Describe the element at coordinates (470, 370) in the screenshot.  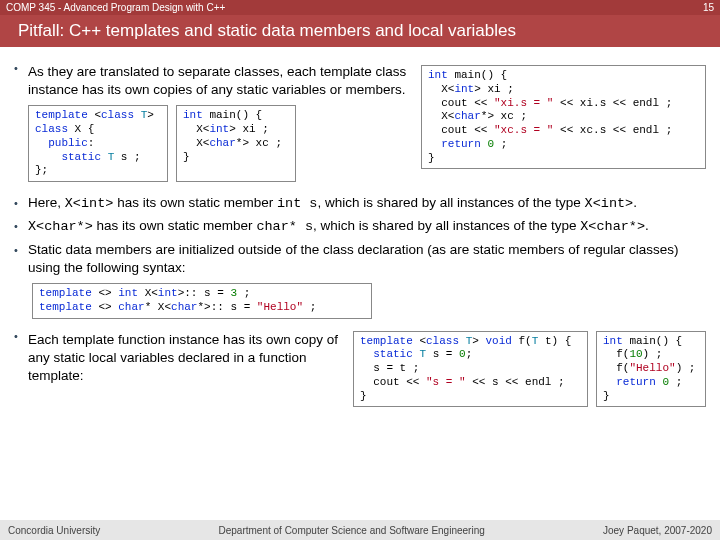
I see `code-func-template: template <class T> void f(T t) { static …` at that location.